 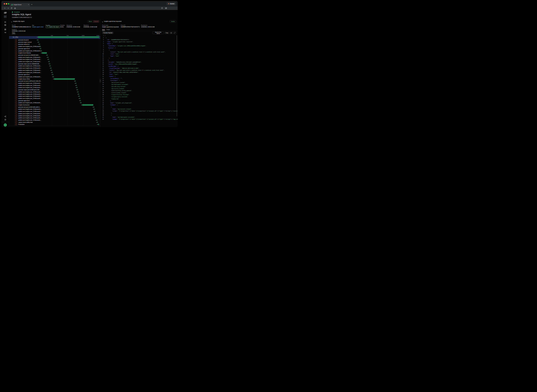 What do you see at coordinates (177, 76) in the screenshot?
I see `code-scrollbar` at bounding box center [177, 76].